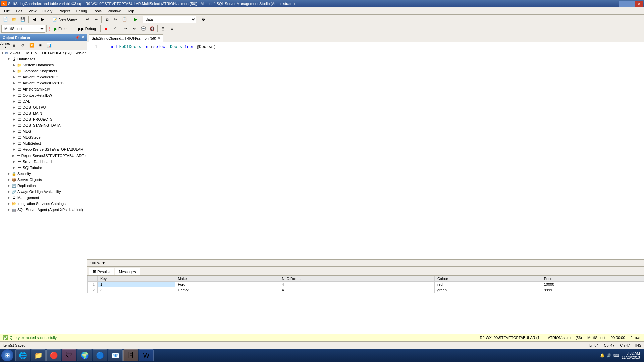 Image resolution: width=644 pixels, height=362 pixels. Describe the element at coordinates (172, 29) in the screenshot. I see `results-text-button: ≡` at that location.